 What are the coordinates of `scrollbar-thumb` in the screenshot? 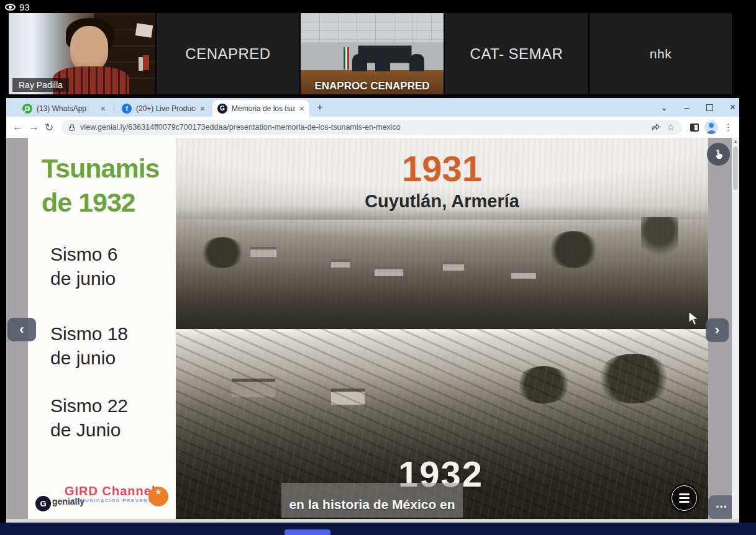 It's located at (736, 168).